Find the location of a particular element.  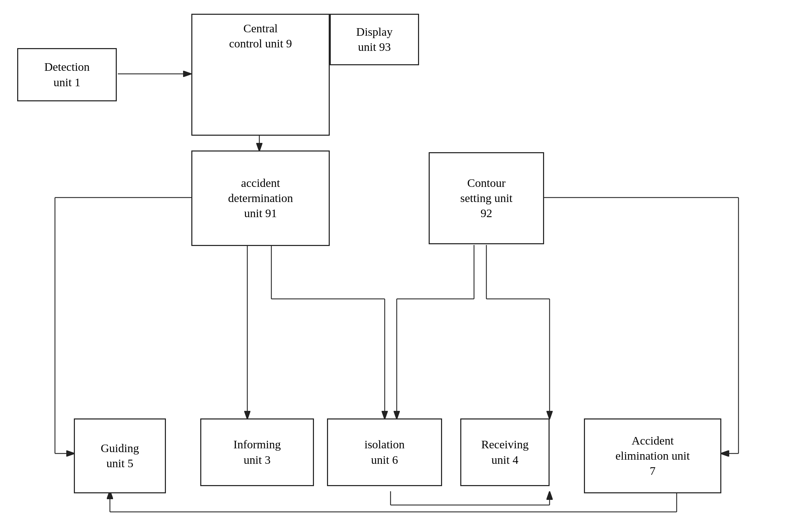

display-unit-label: Displayunit 93 is located at coordinates (374, 40).